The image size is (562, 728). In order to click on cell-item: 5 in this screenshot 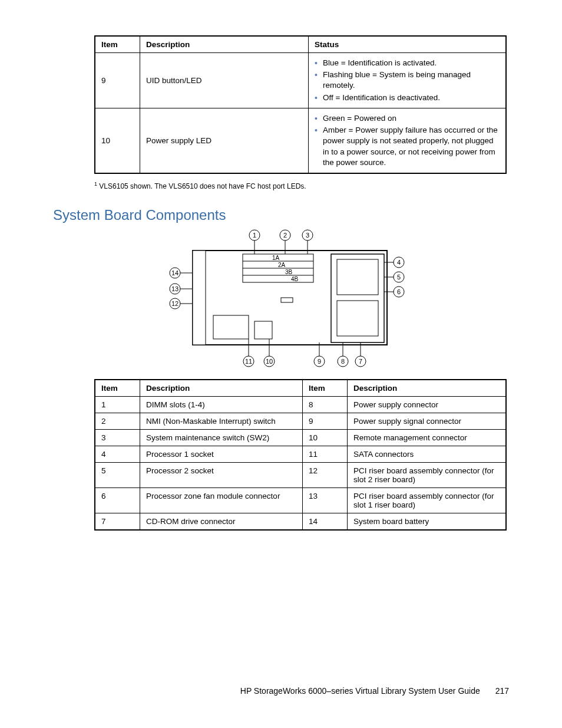, I will do `click(118, 475)`.